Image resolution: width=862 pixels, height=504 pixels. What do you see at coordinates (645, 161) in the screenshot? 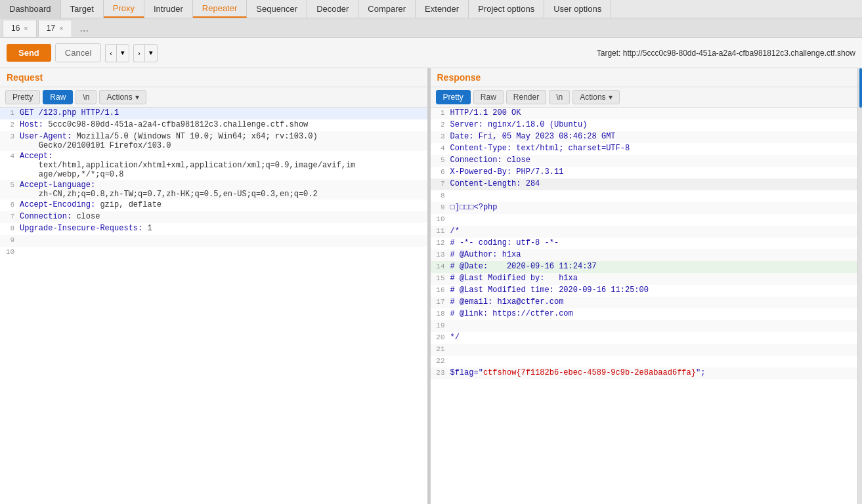
I see `response-line-5: 5 Connection: close` at bounding box center [645, 161].